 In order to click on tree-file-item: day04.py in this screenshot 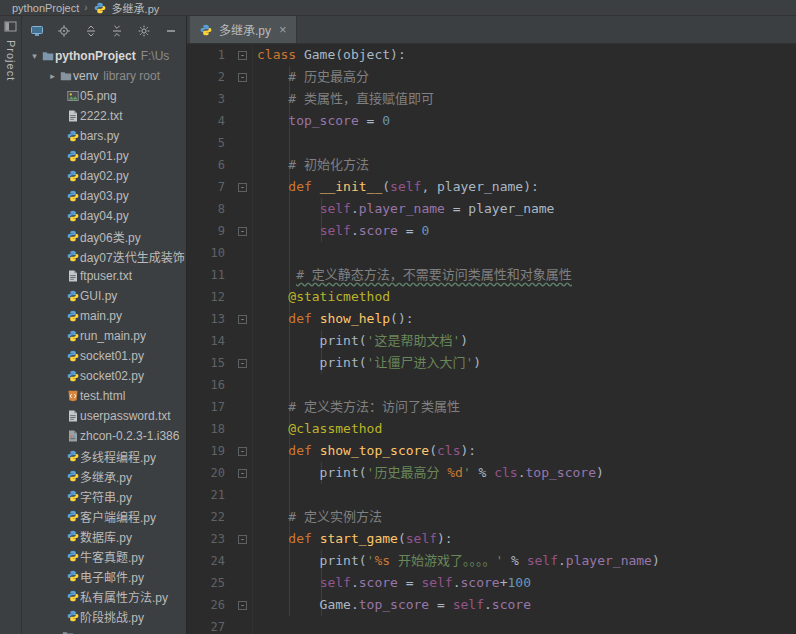, I will do `click(104, 216)`.